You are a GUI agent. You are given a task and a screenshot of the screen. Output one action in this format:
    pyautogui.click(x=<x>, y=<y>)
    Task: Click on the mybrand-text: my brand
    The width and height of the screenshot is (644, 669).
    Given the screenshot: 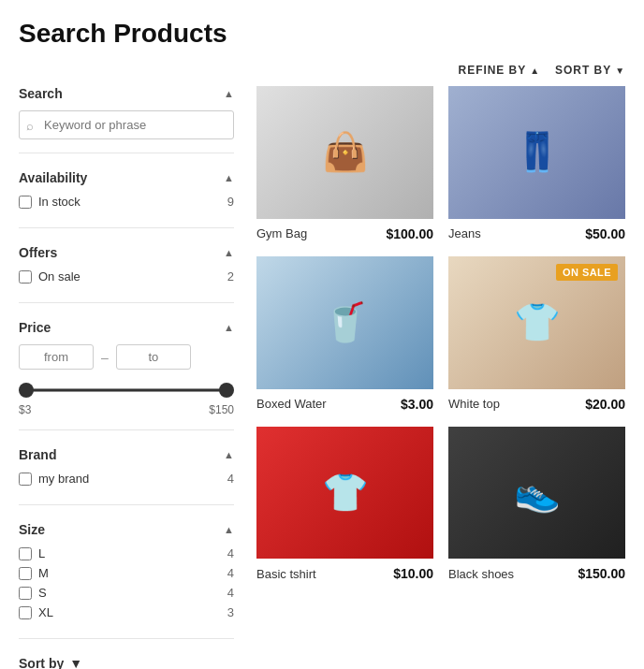 What is the action you would take?
    pyautogui.click(x=64, y=479)
    